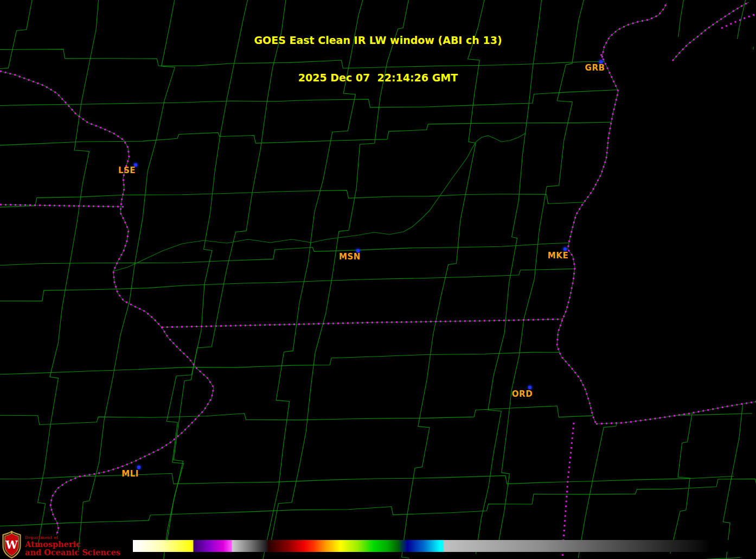 The image size is (756, 559). Describe the element at coordinates (445, 546) in the screenshot. I see `ir-temperature-colorbar` at that location.